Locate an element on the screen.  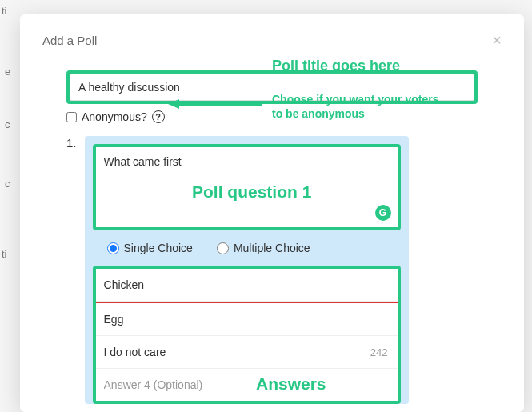
close-icon: × is located at coordinates (497, 40).